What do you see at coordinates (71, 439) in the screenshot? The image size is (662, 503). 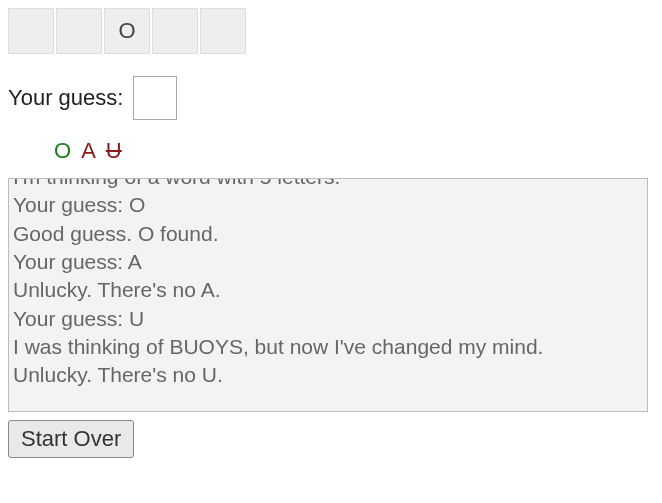 I see `start-over-button: Start Over` at bounding box center [71, 439].